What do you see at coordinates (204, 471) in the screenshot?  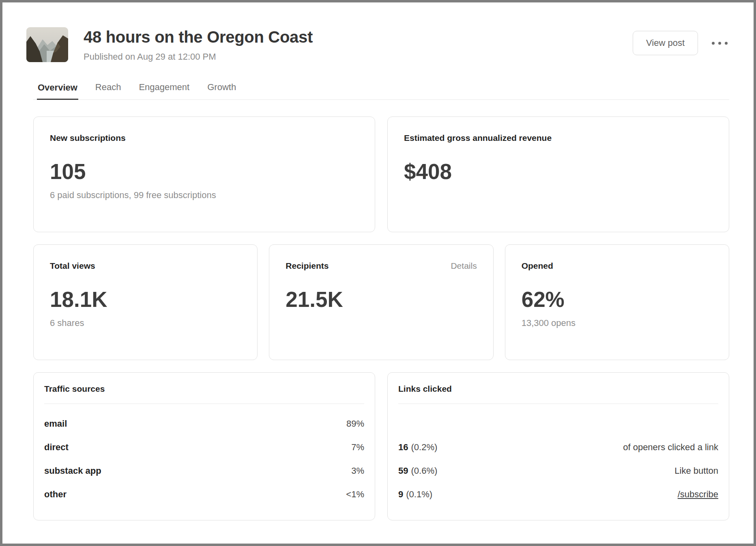 I see `table-row: substack app 3%` at bounding box center [204, 471].